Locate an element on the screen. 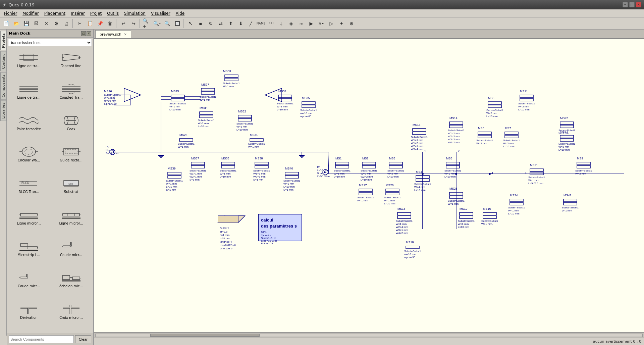 This screenshot has width=644, height=345. comp-guide: Guide recta... is located at coordinates (71, 159).